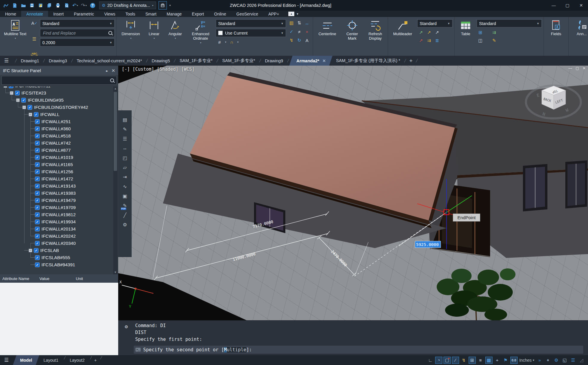 This screenshot has height=365, width=588. What do you see at coordinates (540, 360) in the screenshot?
I see `run-script-icon: »` at bounding box center [540, 360].